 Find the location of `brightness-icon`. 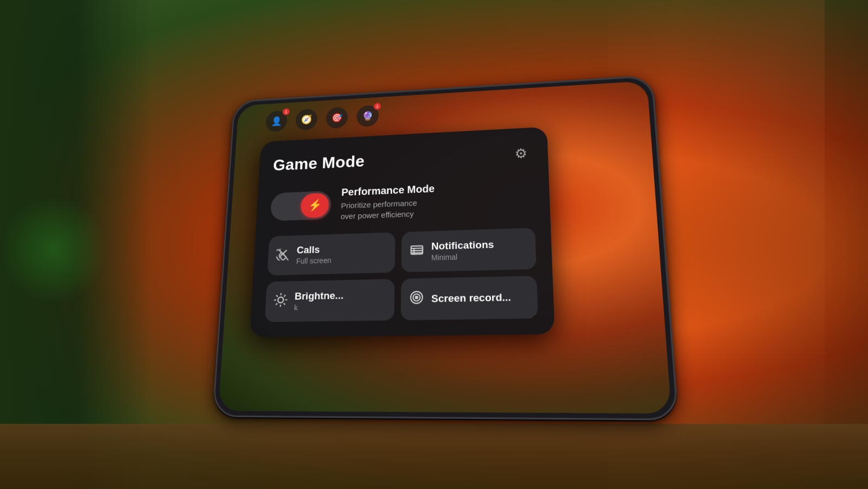

brightness-icon is located at coordinates (280, 301).